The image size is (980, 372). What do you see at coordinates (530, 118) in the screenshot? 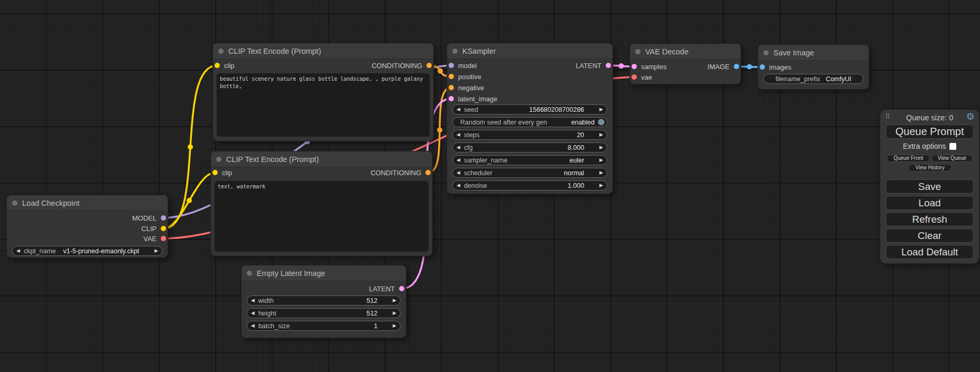
I see `node-ksampler: KSampler model LATENT positive negative …` at bounding box center [530, 118].